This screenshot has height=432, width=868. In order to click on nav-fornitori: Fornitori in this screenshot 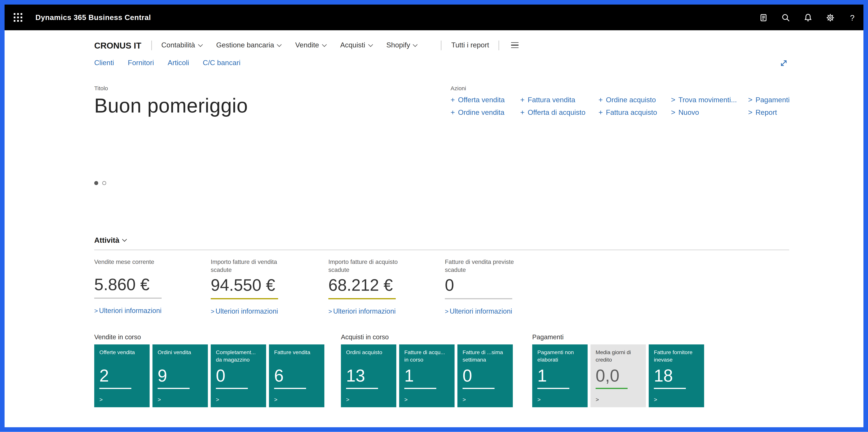, I will do `click(141, 63)`.